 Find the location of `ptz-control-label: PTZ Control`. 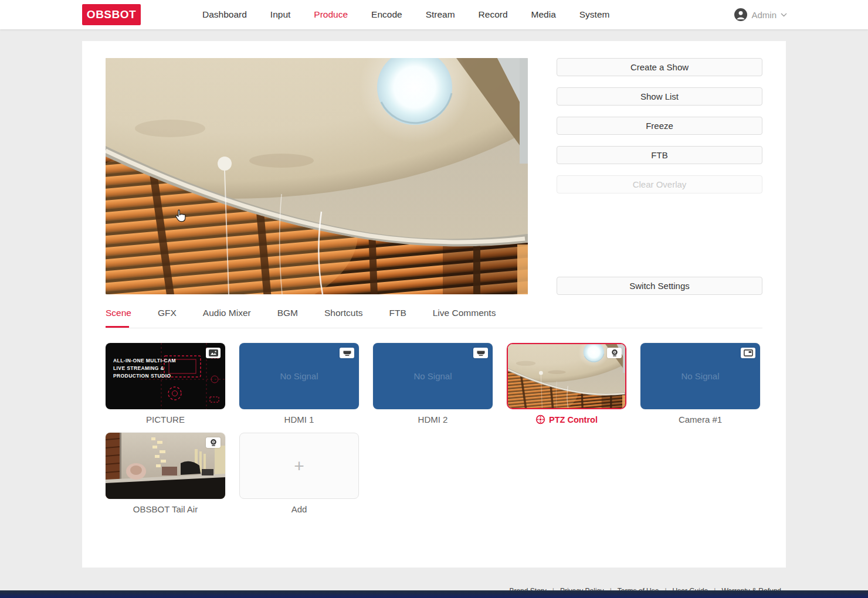

ptz-control-label: PTZ Control is located at coordinates (574, 420).